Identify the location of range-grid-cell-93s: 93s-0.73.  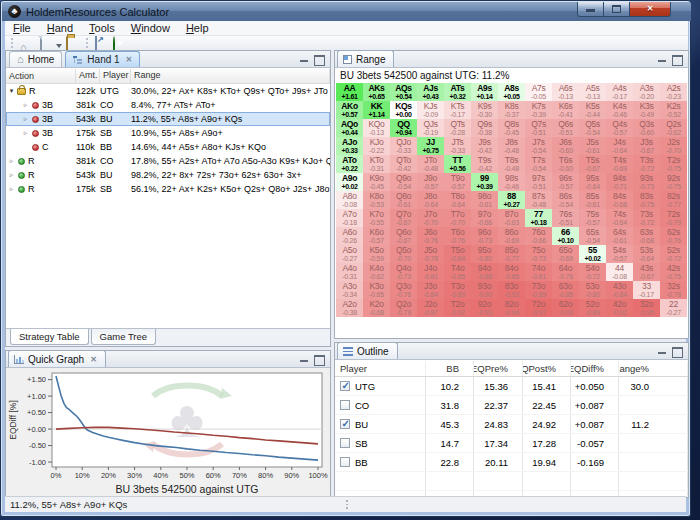
(646, 182).